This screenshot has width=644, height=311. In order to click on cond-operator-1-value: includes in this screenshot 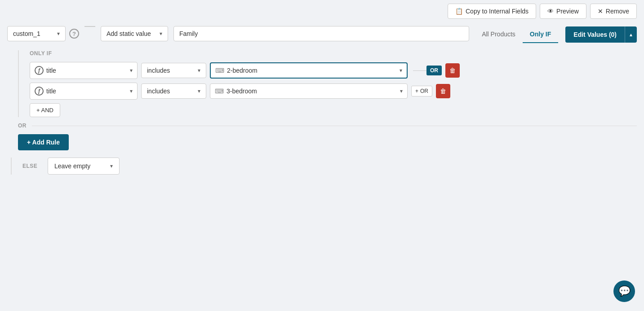, I will do `click(158, 70)`.